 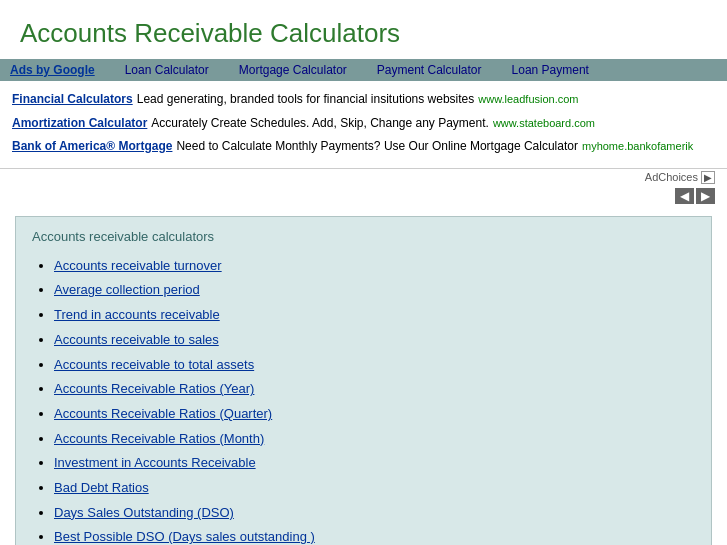 I want to click on ad-row-3: Bank of America® Mortgage Need to Calcul…, so click(x=364, y=147).